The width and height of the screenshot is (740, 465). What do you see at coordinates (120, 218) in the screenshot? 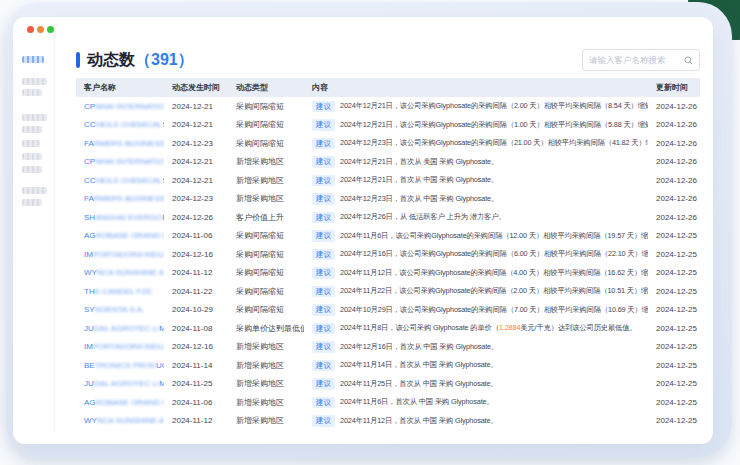
I see `customer-name-link: SHANGHAI EVERGOINTER...` at bounding box center [120, 218].